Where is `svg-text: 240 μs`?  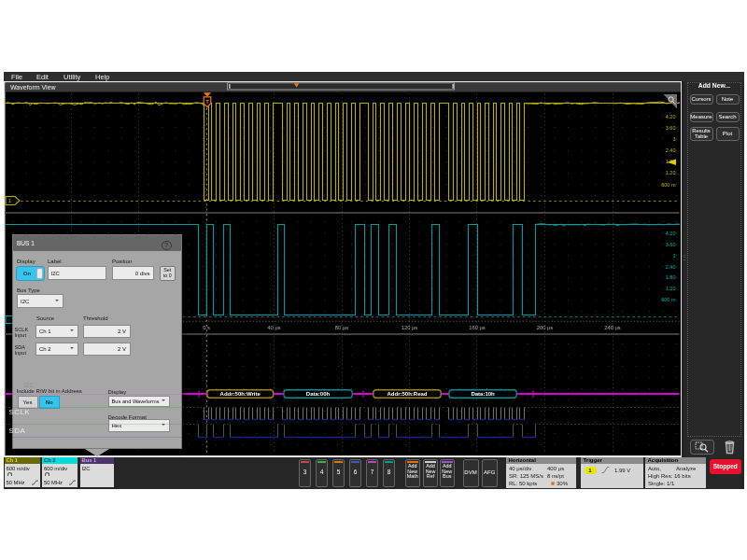 svg-text: 240 μs is located at coordinates (613, 328).